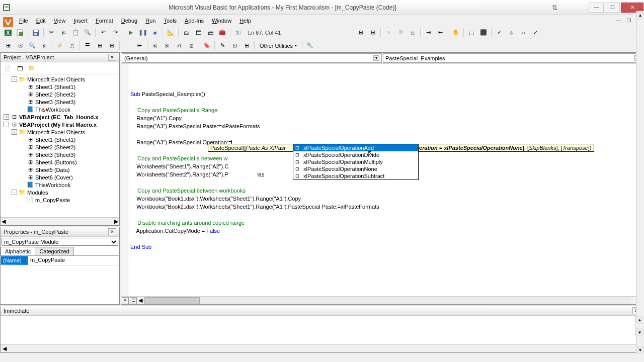 This screenshot has width=644, height=362. I want to click on mdi-restore: ❐, so click(629, 21).